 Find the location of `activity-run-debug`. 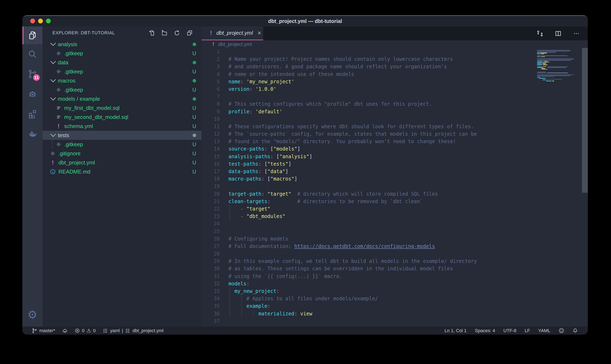

activity-run-debug is located at coordinates (32, 94).